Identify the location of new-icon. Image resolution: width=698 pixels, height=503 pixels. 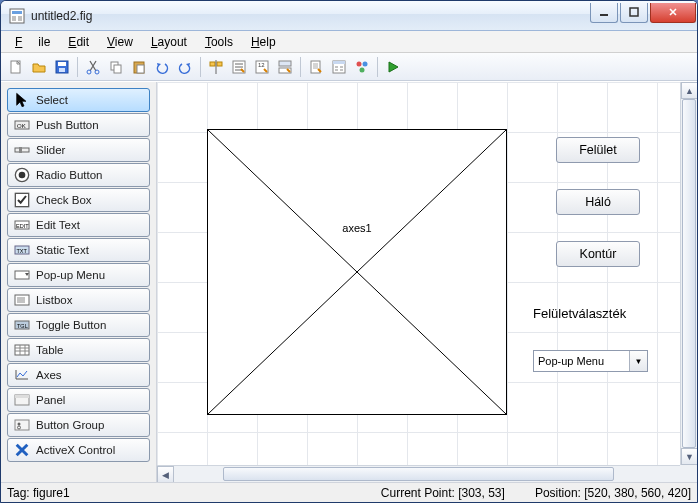
(16, 67).